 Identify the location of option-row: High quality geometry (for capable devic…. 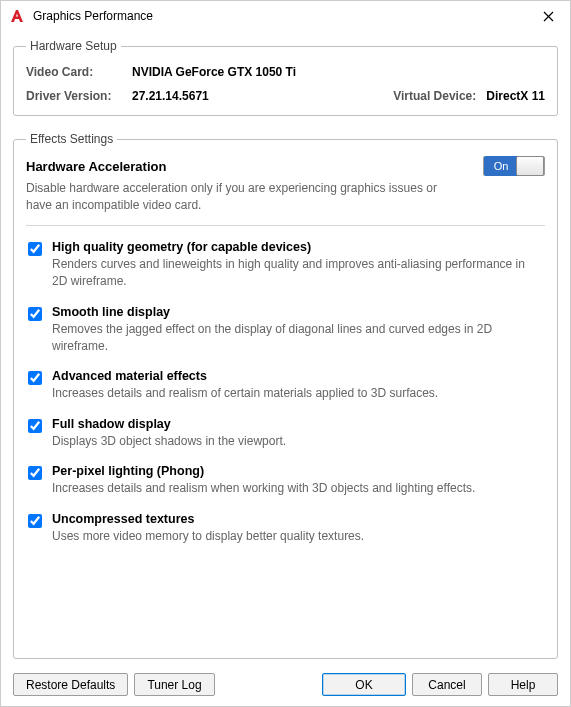
(282, 266).